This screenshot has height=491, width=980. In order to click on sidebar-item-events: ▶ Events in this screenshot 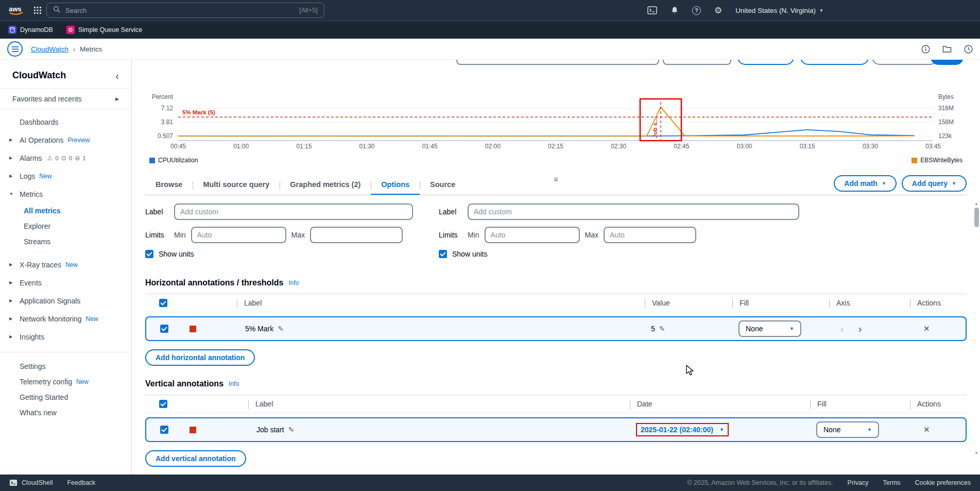, I will do `click(66, 282)`.